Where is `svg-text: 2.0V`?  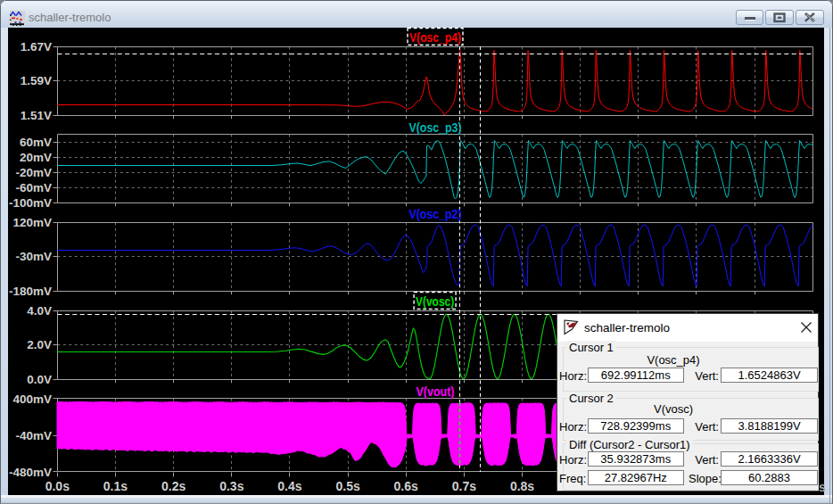
svg-text: 2.0V is located at coordinates (39, 344).